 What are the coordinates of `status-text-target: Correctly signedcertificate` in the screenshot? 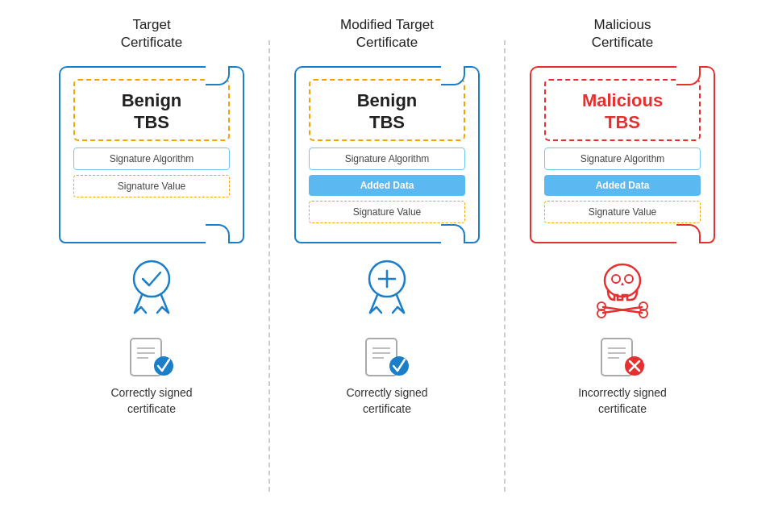 It's located at (152, 401).